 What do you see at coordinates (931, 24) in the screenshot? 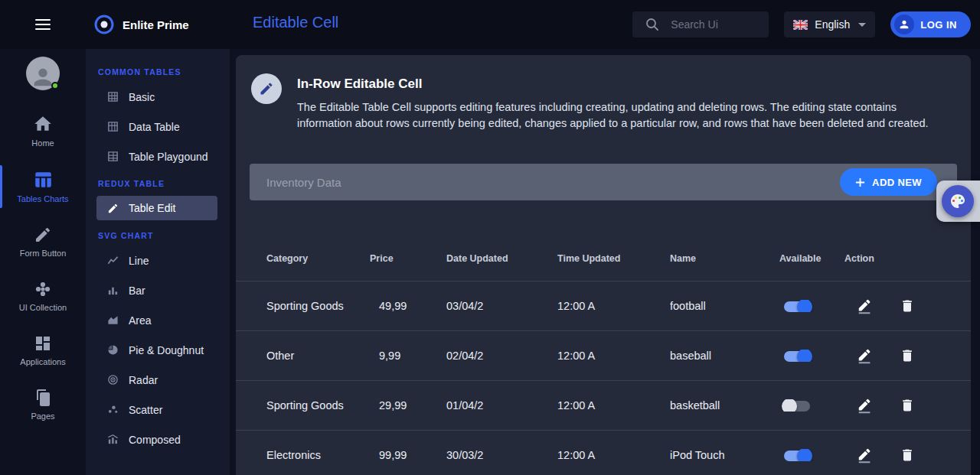
I see `login-button: LOG IN` at bounding box center [931, 24].